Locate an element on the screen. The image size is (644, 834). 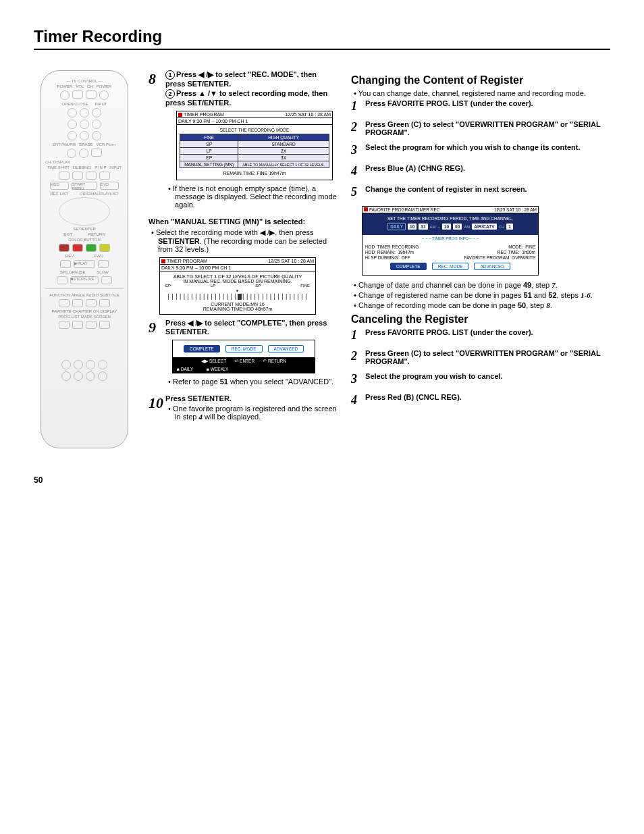
osd-line1: ABLE TO SELECT 1 OF 32 LEVELS OF PICTURE… is located at coordinates (238, 277).